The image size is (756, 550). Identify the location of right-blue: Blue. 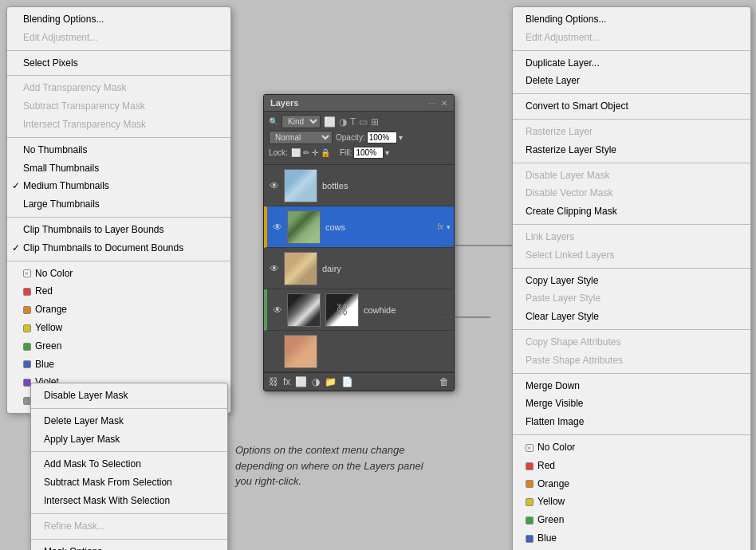
(632, 539).